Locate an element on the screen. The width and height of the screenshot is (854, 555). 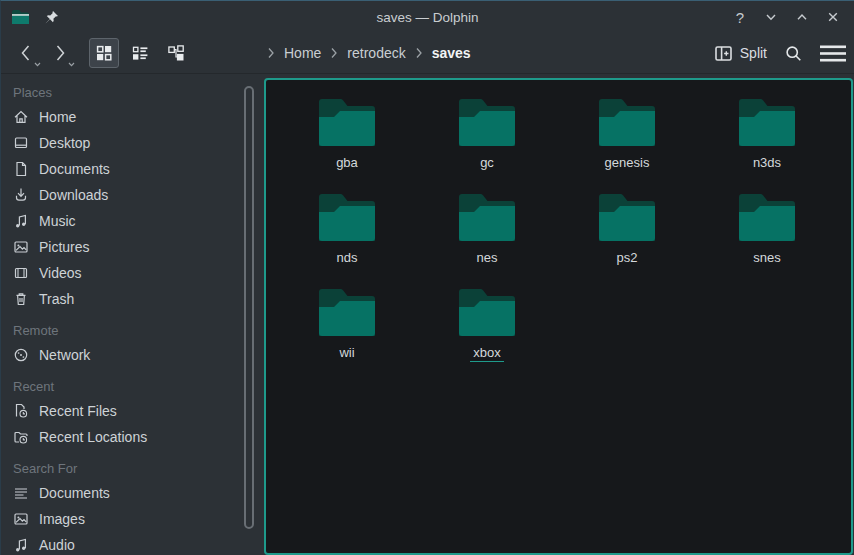
sidebar-item-music: Music is located at coordinates (136, 221).